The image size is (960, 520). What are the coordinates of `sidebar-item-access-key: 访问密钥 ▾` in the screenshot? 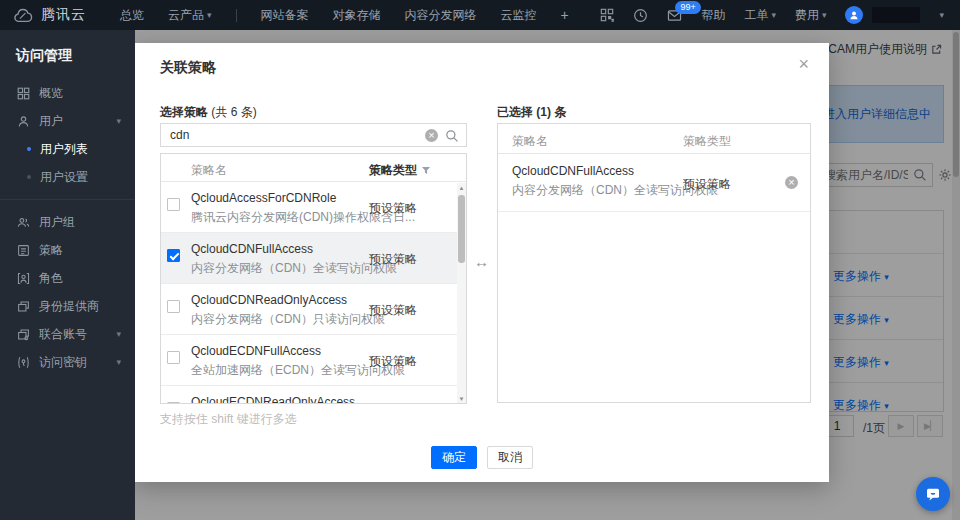 It's located at (68, 362).